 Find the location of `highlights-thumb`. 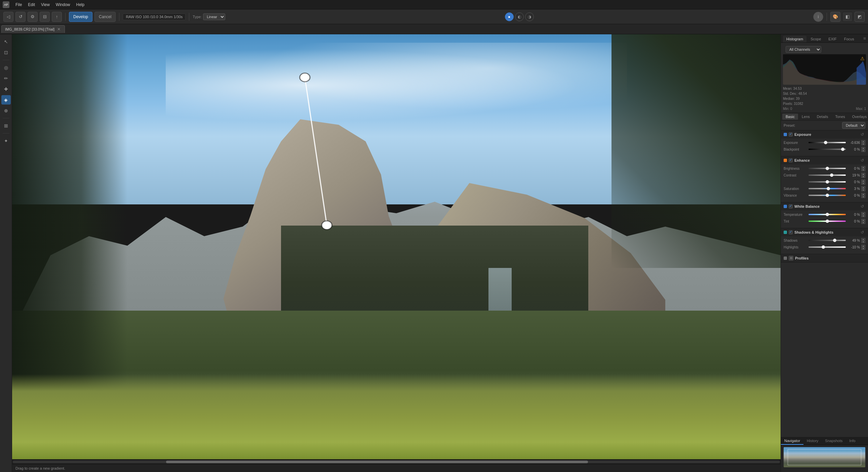

highlights-thumb is located at coordinates (823, 247).